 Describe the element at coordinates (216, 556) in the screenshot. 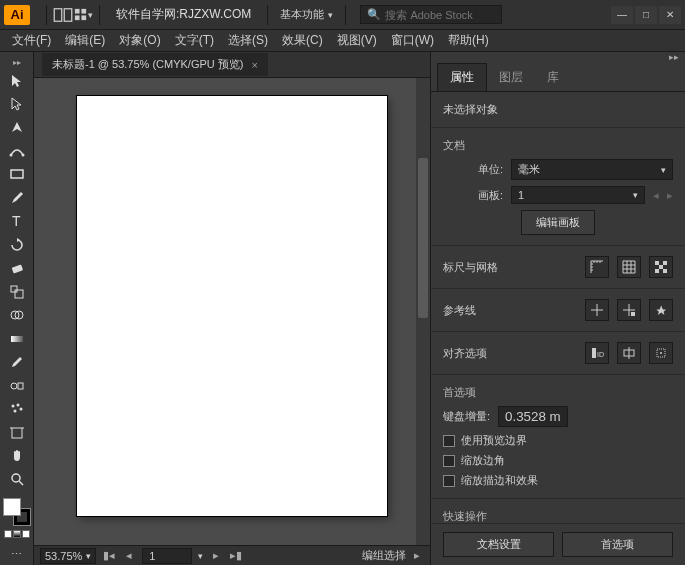

I see `next-artboard-button: ▸` at that location.